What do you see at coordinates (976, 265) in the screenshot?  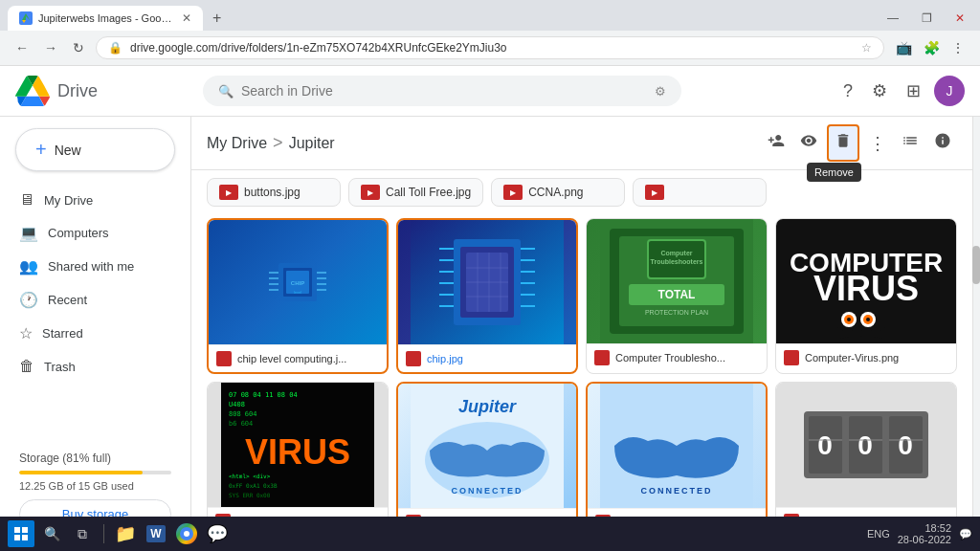 I see `scrollbar-thumb` at bounding box center [976, 265].